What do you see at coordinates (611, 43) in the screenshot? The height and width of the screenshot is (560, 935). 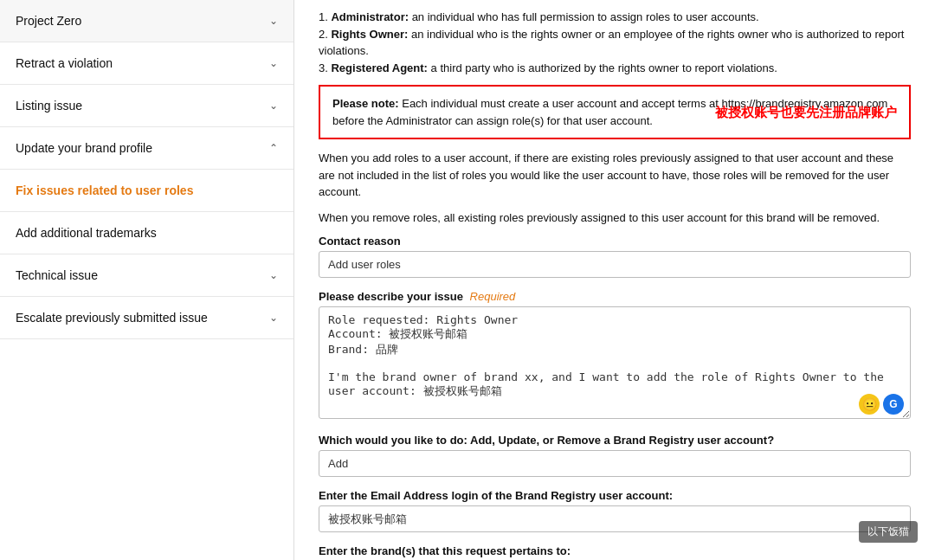 I see `intro-line2: 2. Rights Owner: an individual who is th…` at bounding box center [611, 43].